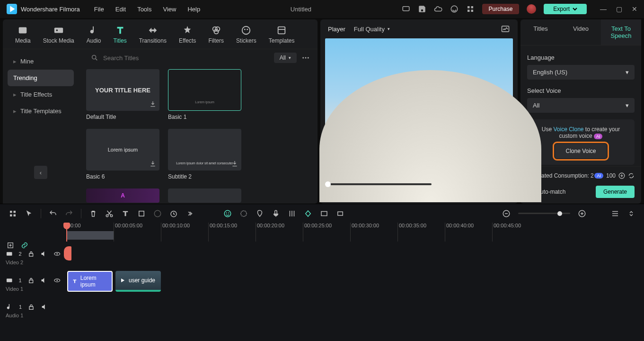  What do you see at coordinates (244, 214) in the screenshot?
I see `tl-gear-icon` at bounding box center [244, 214].